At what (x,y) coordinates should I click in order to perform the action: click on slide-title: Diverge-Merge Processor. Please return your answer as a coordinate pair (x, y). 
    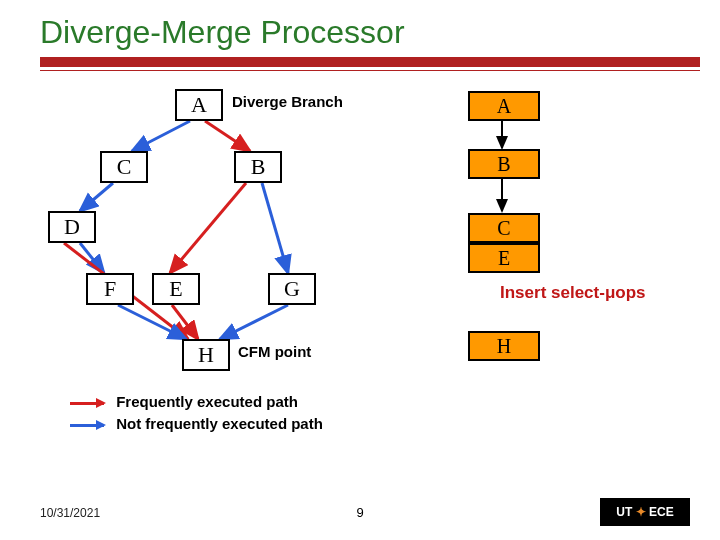
    Looking at the image, I should click on (360, 28).